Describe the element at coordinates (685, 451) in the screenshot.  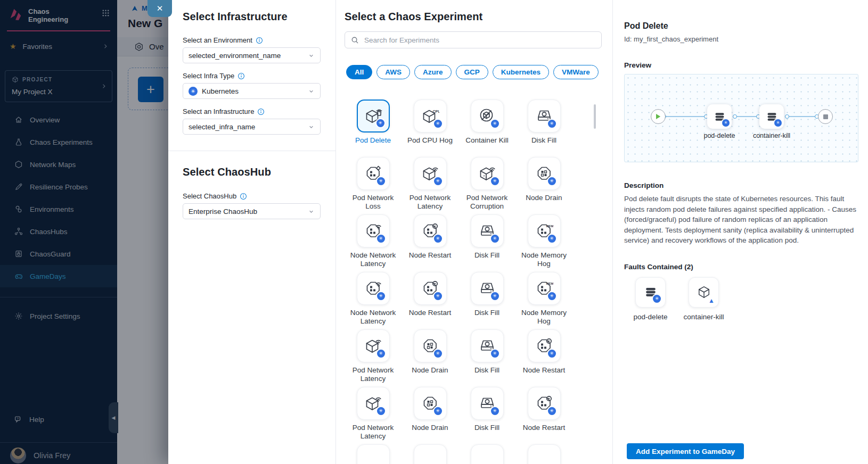
I see `add-experiment-to-gameday-button: Add Experiment to GameDay` at that location.